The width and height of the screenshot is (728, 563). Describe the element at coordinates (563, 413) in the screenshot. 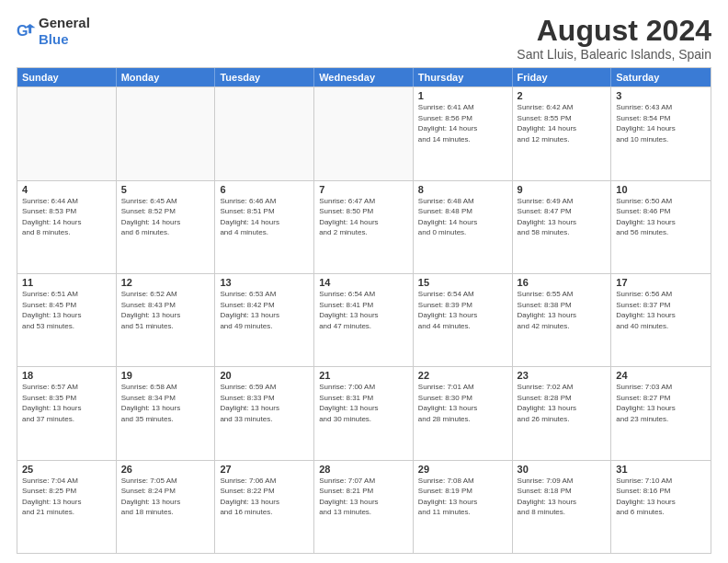

I see `cal-cell: 23Sunrise: 7:02 AM Sunset: 8:28 PM Dayli…` at that location.